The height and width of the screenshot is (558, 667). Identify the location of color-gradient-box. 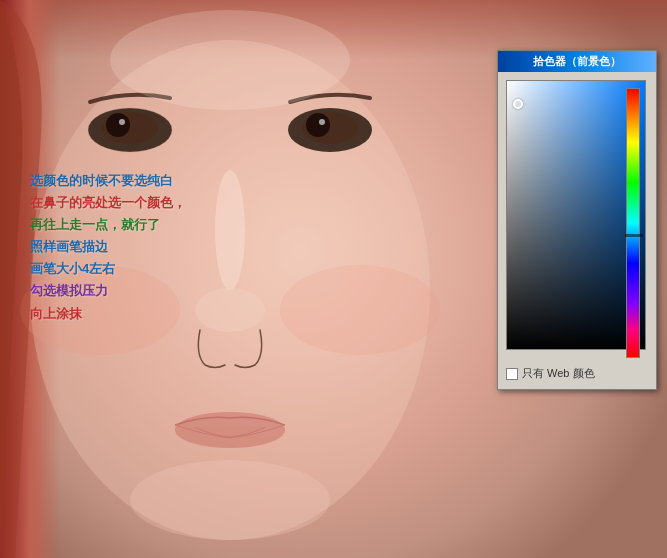
(576, 215).